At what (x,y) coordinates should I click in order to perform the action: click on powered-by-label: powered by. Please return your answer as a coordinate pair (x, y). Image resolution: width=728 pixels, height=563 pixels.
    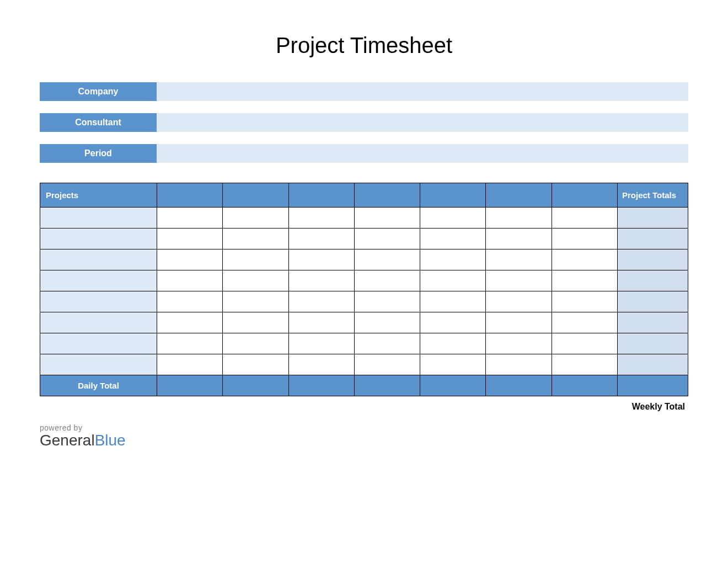
    Looking at the image, I should click on (364, 428).